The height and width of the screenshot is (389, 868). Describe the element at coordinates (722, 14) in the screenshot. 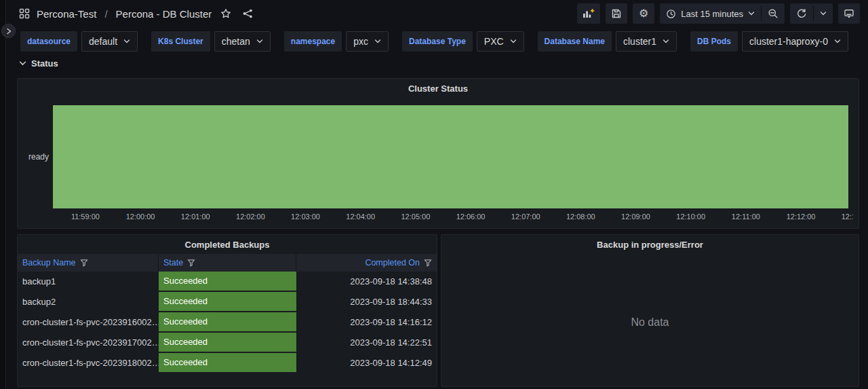

I see `time-picker-group: Last 15 minutes` at that location.